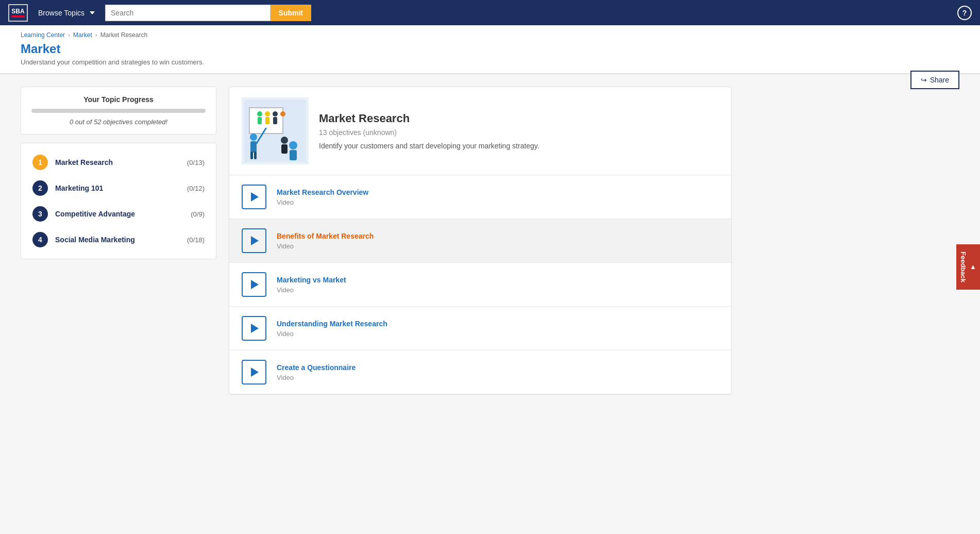 The image size is (980, 534). What do you see at coordinates (490, 49) in the screenshot?
I see `breadcrumb-area: Learning Center › Market › Market Resear…` at bounding box center [490, 49].